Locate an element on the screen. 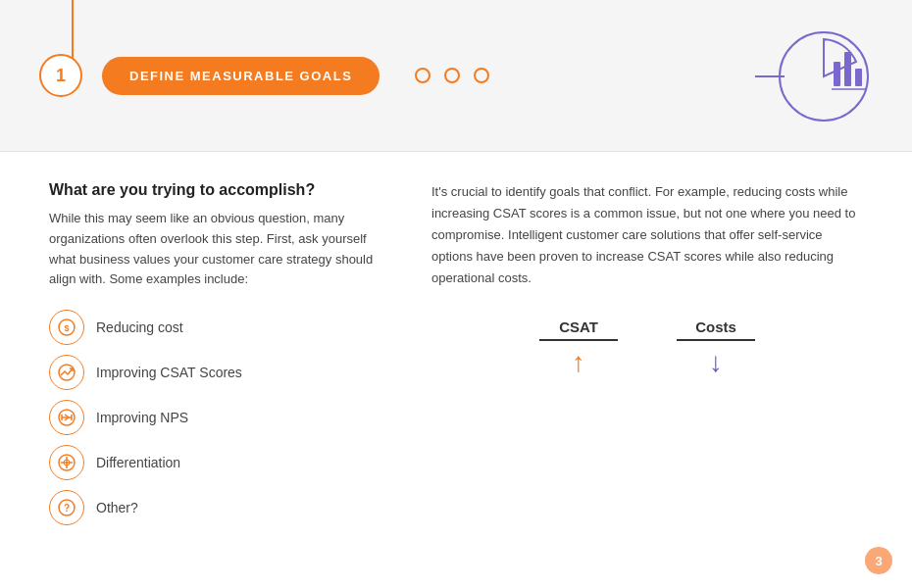 The height and width of the screenshot is (588, 912). header-graphic-icon is located at coordinates (824, 76).